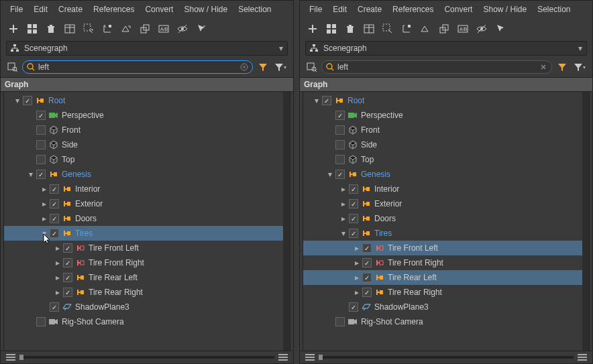 Image resolution: width=593 pixels, height=364 pixels. I want to click on tree-row: Front, so click(443, 130).